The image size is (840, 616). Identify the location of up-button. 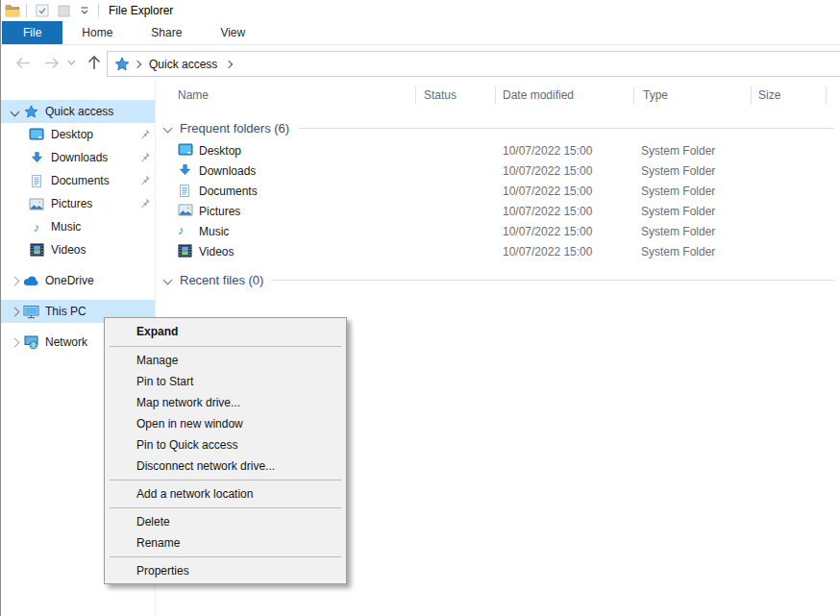
(94, 62).